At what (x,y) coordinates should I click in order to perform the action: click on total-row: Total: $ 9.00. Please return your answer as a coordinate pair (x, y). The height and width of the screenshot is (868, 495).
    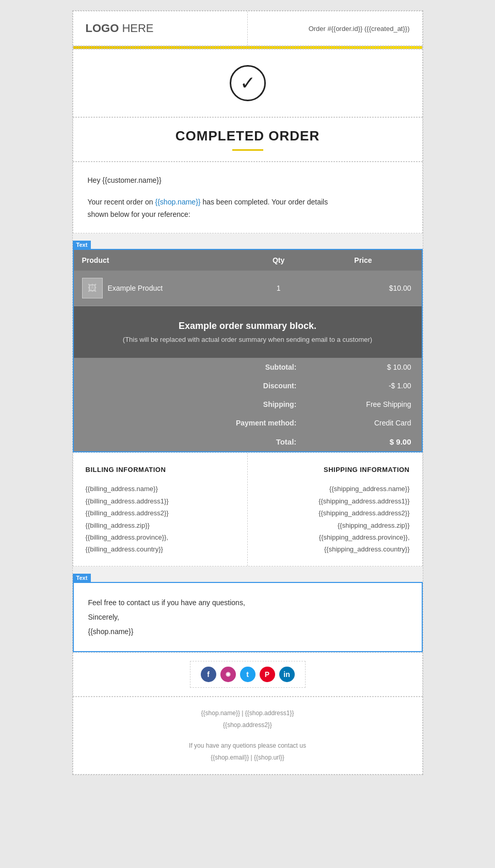
    Looking at the image, I should click on (248, 442).